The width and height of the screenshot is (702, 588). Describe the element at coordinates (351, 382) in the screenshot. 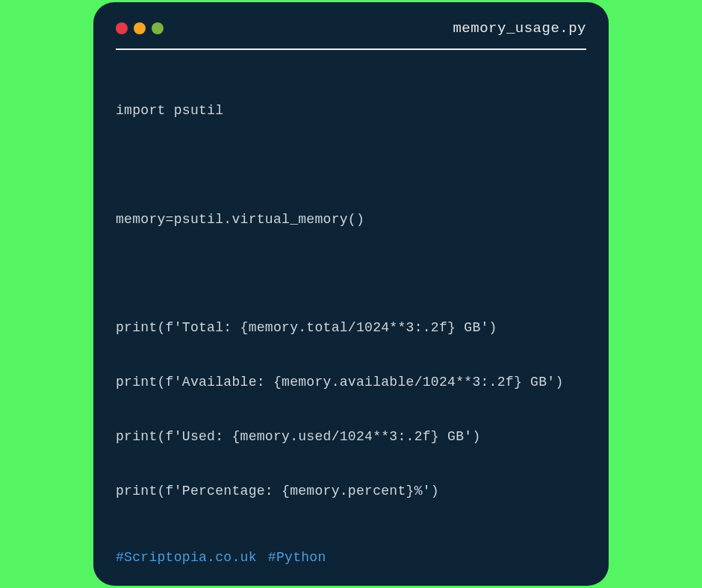

I see `code-line: print(f'Available: {memory.available/102…` at that location.